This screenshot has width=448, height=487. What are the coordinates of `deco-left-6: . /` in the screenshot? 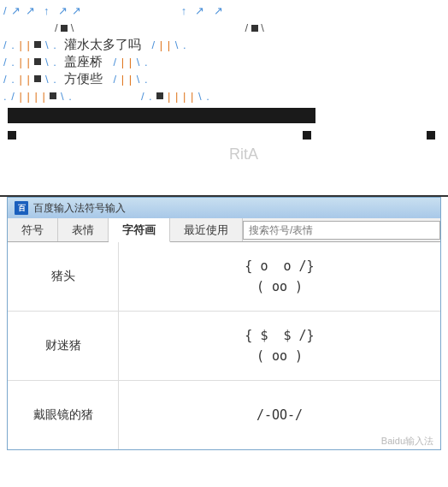 It's located at (11, 96).